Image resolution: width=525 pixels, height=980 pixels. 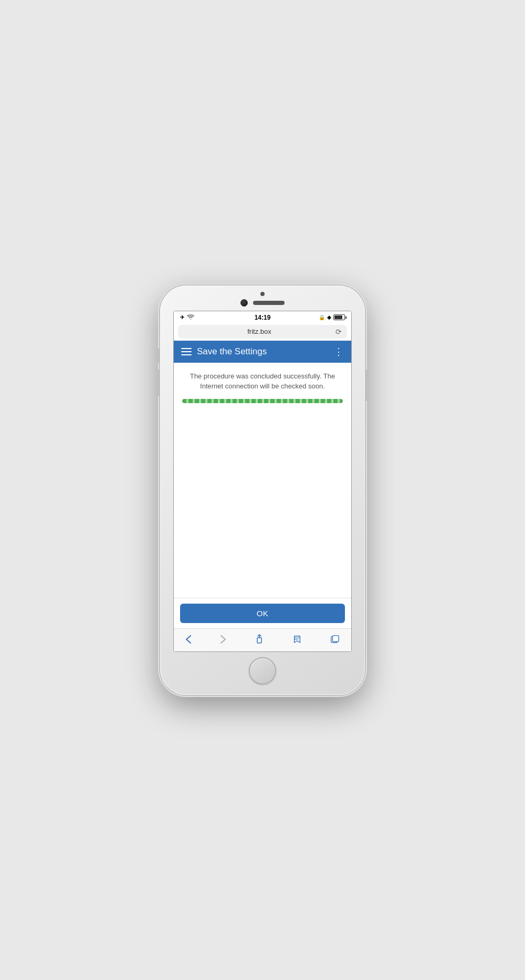 I want to click on bottom-section: OK, so click(x=262, y=613).